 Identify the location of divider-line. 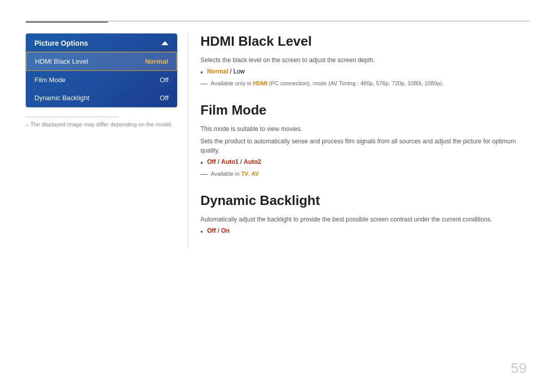
(188, 141).